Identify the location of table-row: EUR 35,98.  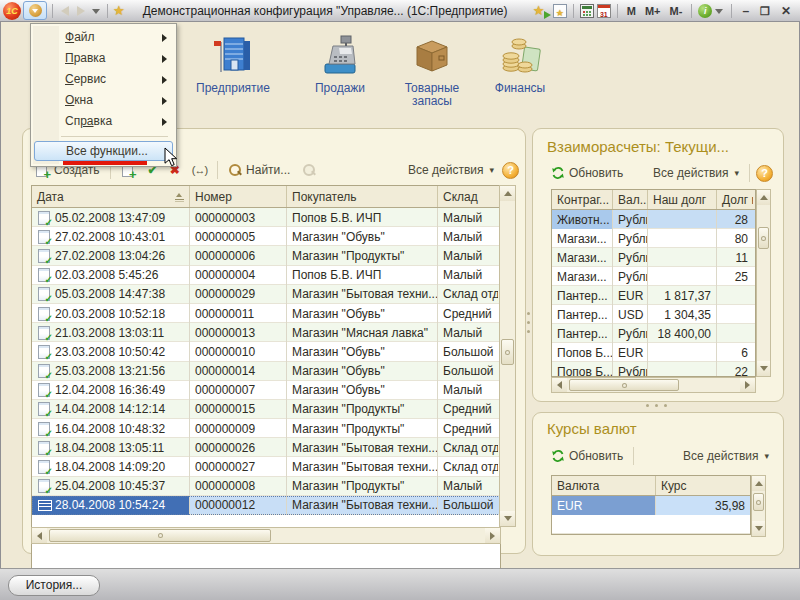
(651, 506).